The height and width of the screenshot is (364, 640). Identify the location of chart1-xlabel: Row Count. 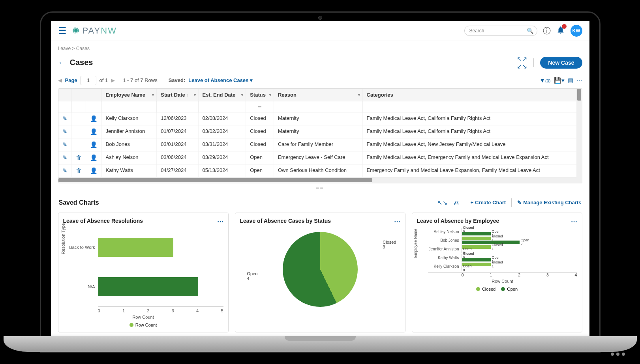
(143, 317).